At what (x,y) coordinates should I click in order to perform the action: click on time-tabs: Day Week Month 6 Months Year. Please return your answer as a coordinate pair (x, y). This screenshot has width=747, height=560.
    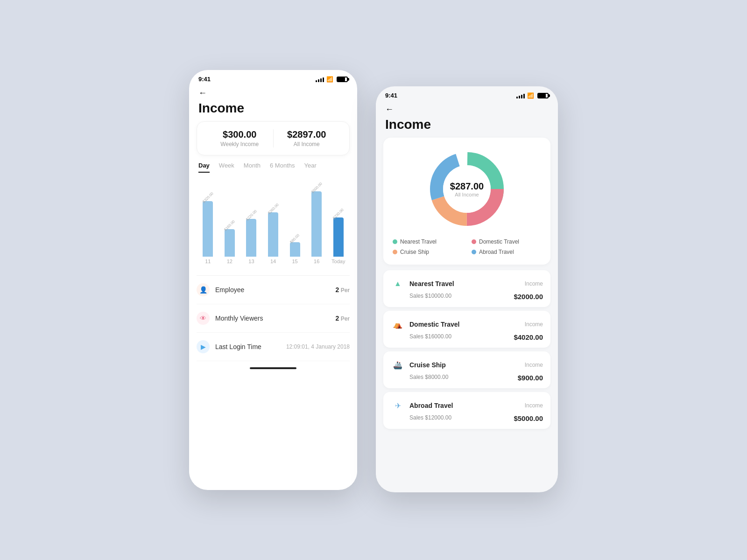
    Looking at the image, I should click on (273, 164).